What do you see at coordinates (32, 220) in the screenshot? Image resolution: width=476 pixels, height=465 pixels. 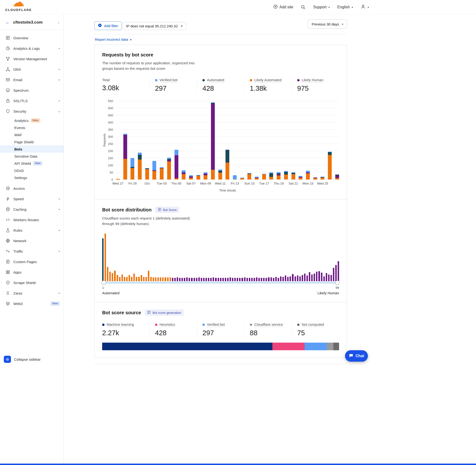 I see `sidebar-item-workers-routes: Workers Routes` at bounding box center [32, 220].